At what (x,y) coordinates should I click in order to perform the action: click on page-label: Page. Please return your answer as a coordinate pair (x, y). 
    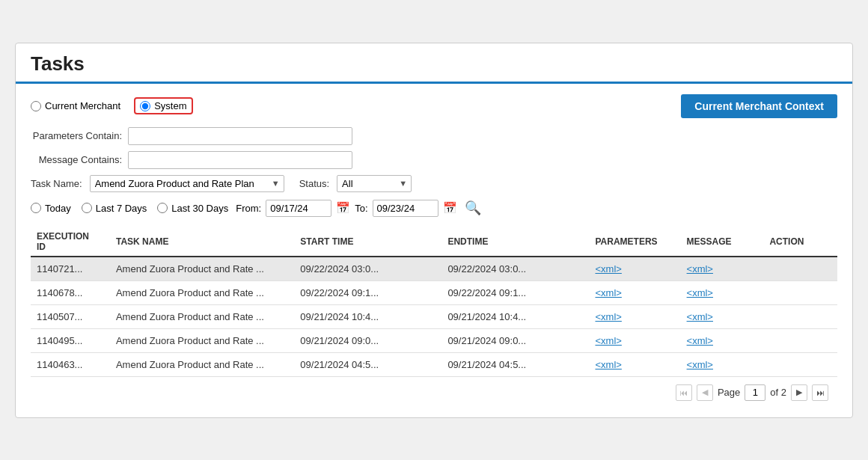
    Looking at the image, I should click on (729, 392).